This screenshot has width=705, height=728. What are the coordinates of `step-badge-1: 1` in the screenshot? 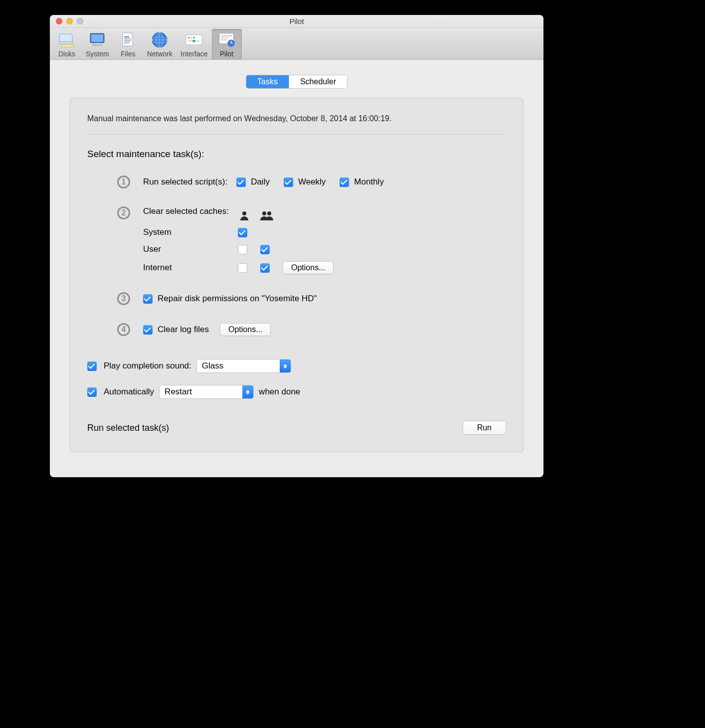 It's located at (124, 182).